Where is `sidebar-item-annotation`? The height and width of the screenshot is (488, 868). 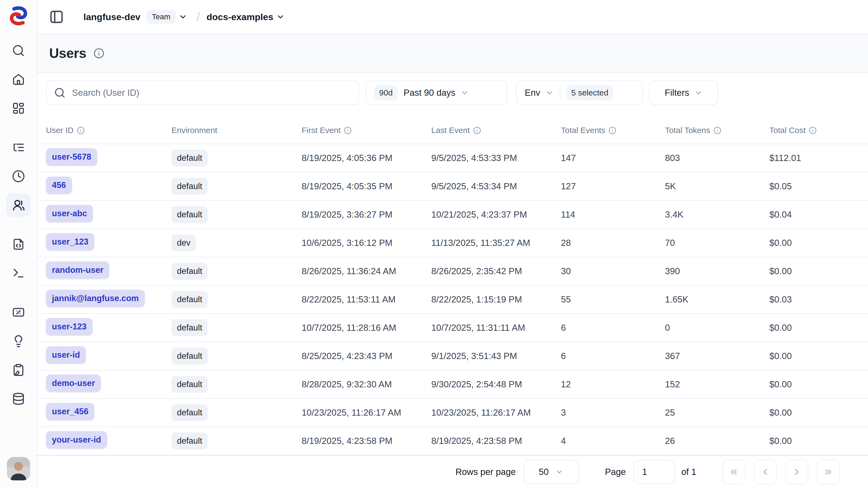
sidebar-item-annotation is located at coordinates (19, 370).